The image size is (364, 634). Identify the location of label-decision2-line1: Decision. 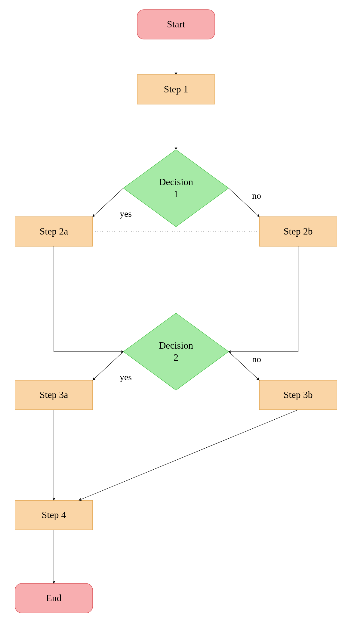
(176, 345).